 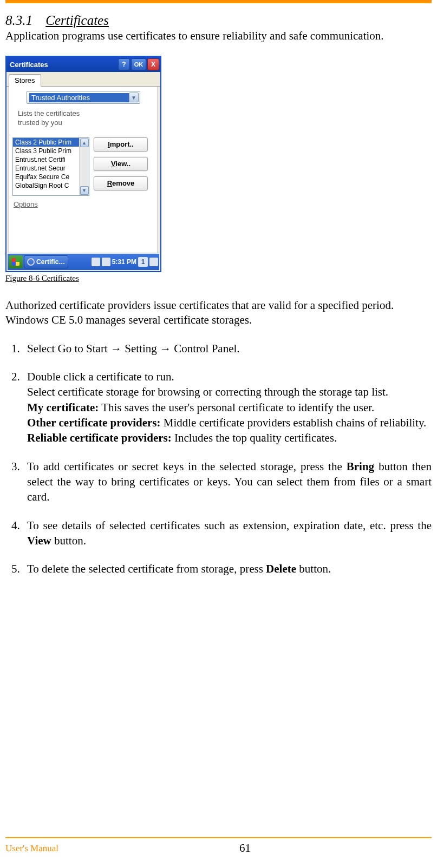 What do you see at coordinates (51, 160) in the screenshot?
I see `list-item: Entrust.net Certifi` at bounding box center [51, 160].